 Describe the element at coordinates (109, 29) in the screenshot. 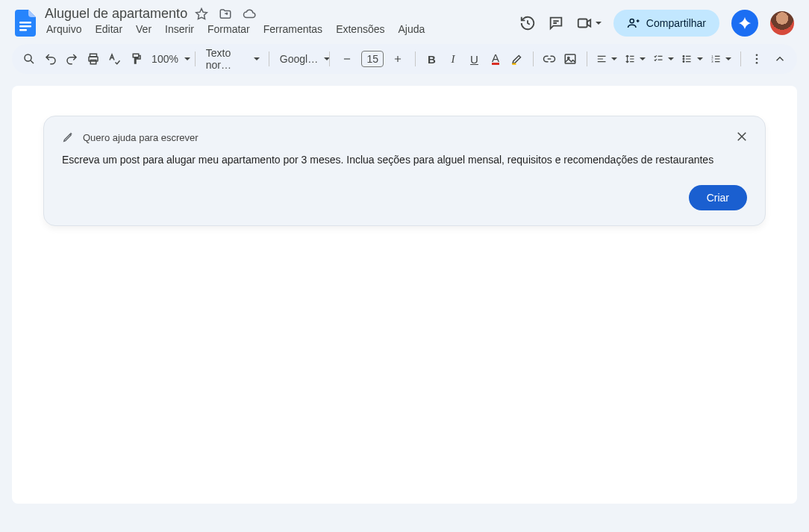

I see `menu-editar: Editar` at that location.